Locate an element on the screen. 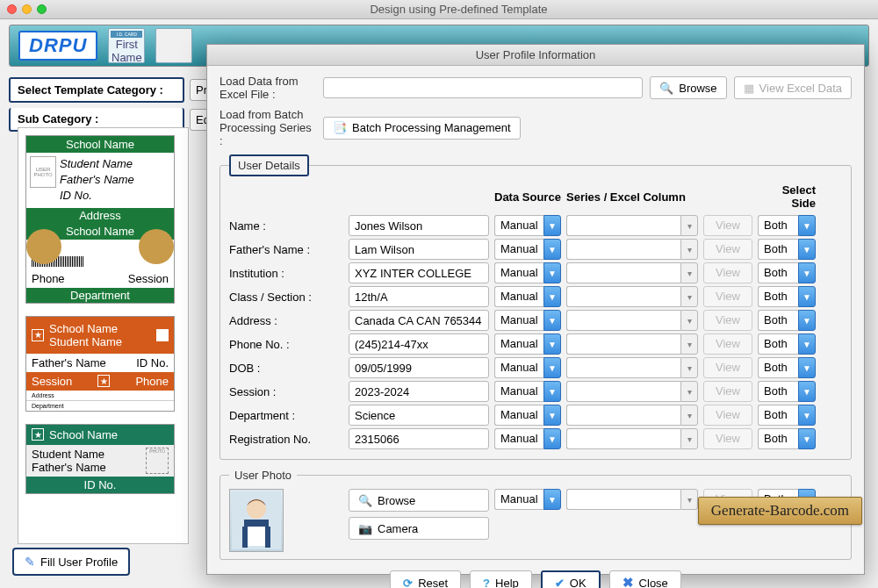 This screenshot has width=878, height=588. fill-user-profile-button: ✎ Fill User Profile is located at coordinates (71, 562).